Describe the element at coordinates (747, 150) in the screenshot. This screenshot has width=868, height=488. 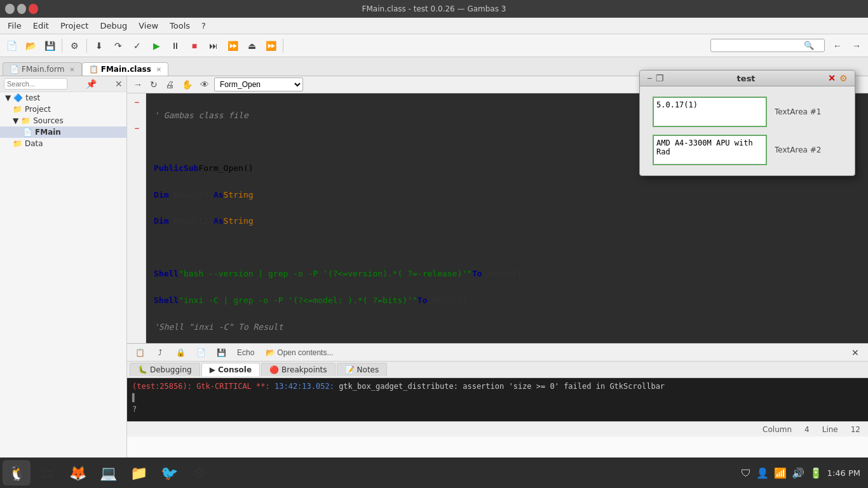
I see `float-row-2: AMD A4-3300M APU with Rad TextArea #2` at that location.